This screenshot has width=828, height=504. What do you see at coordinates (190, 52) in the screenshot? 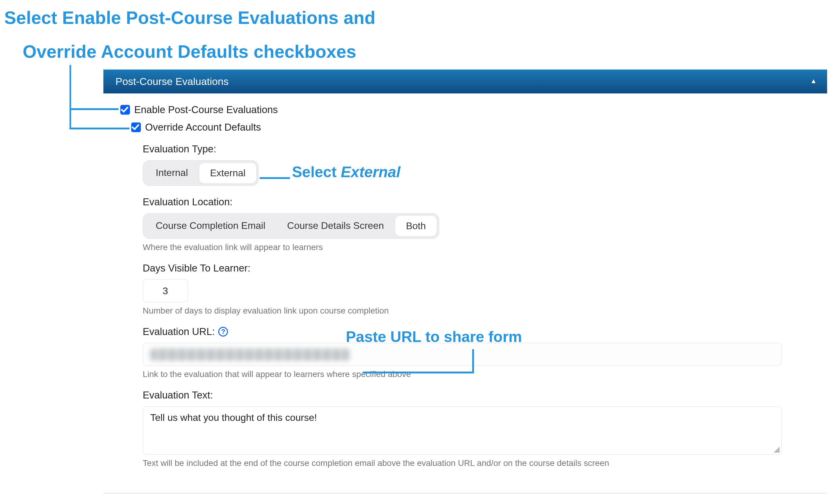
I see `annotation-heading-line2: Override Account Defaults checkboxes` at bounding box center [190, 52].